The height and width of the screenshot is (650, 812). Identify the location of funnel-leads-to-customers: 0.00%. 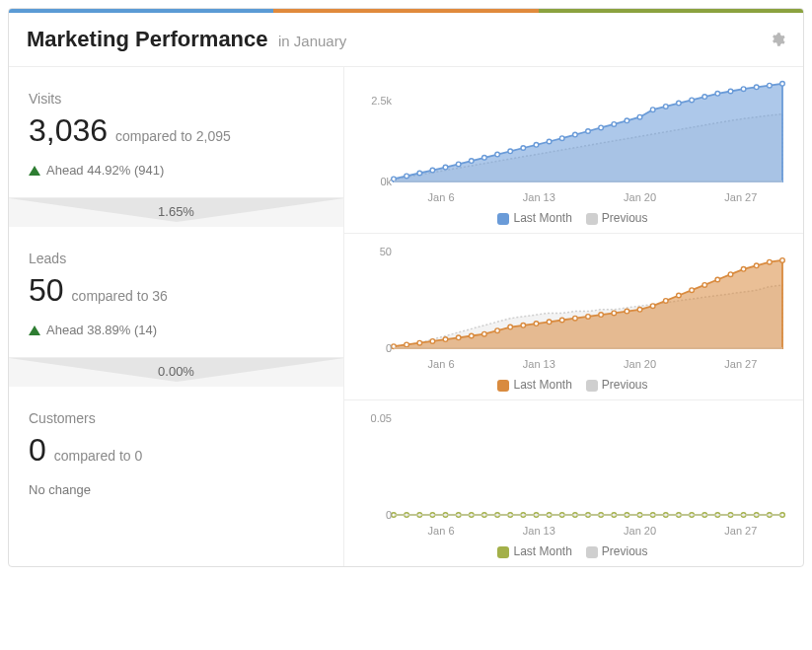
(176, 372).